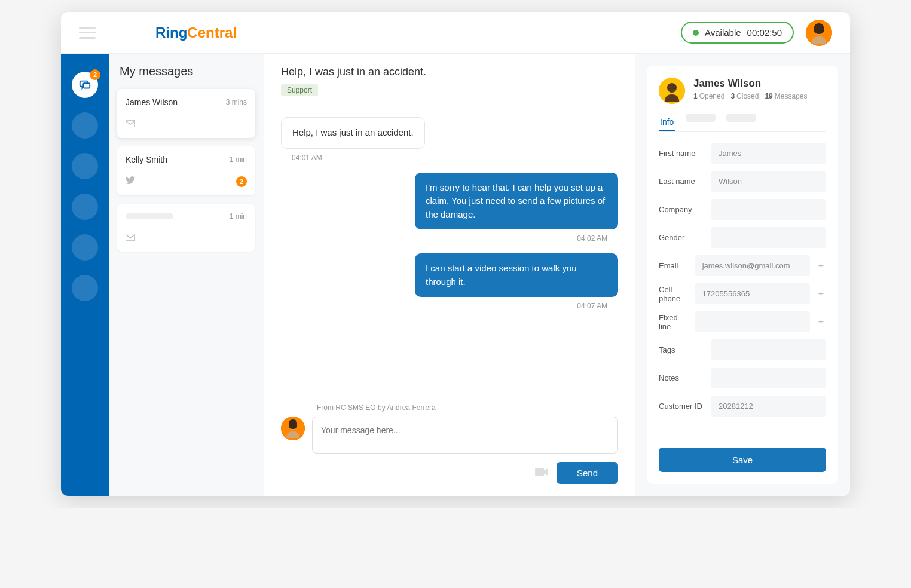  I want to click on chat-header: Help, I was just in an accident. Support, so click(450, 85).